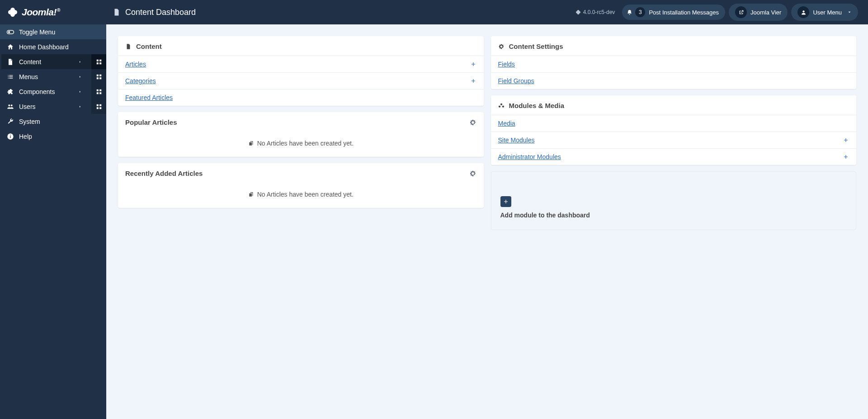 The width and height of the screenshot is (868, 419). I want to click on recent-articles-card: Recently Added Articles No Articles have…, so click(301, 185).